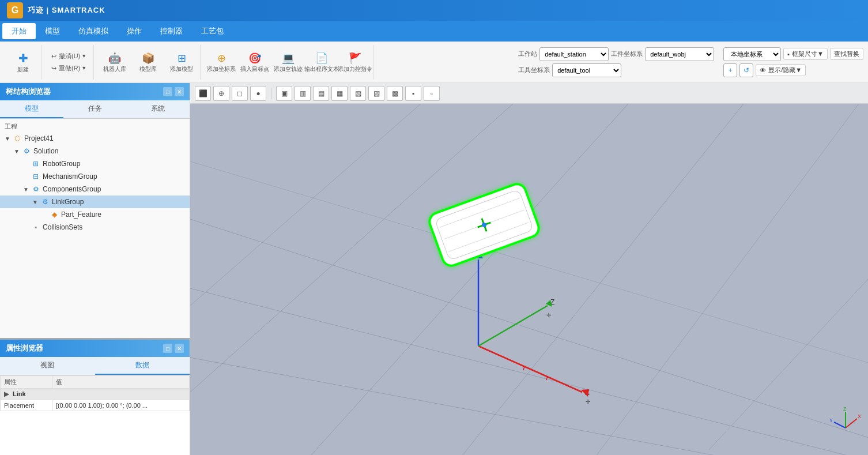 This screenshot has width=868, height=455. What do you see at coordinates (95, 397) in the screenshot?
I see `prop-browser: 属性浏览器 □ ✕ 视图 数据 属性 值` at bounding box center [95, 397].